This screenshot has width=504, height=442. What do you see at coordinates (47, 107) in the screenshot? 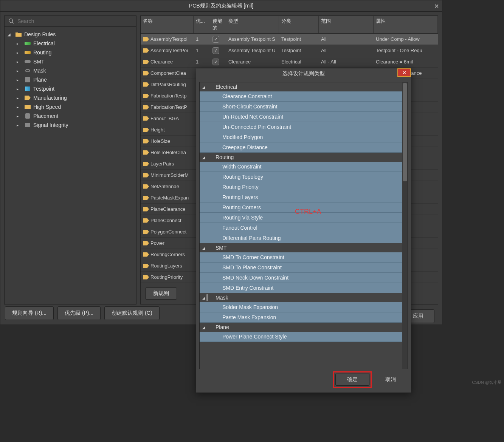
I see `tree-item-label: High Speed` at bounding box center [47, 107].